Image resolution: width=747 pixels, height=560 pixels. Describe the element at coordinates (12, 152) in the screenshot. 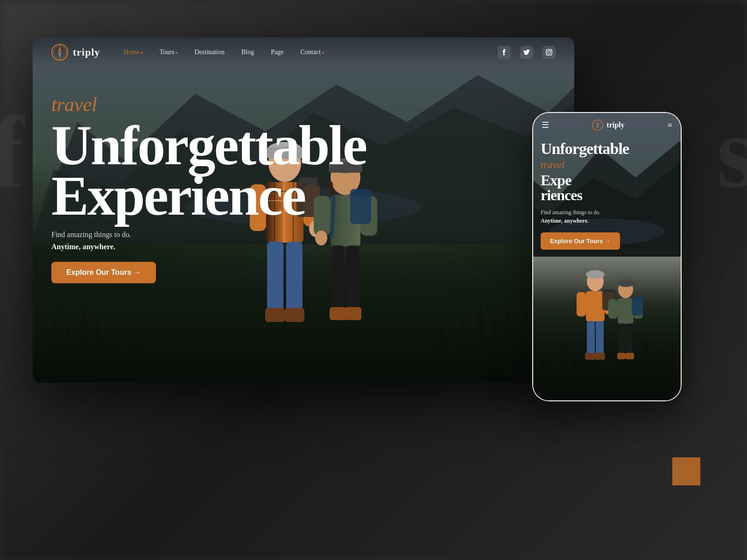

I see `bg-text-left: f` at that location.